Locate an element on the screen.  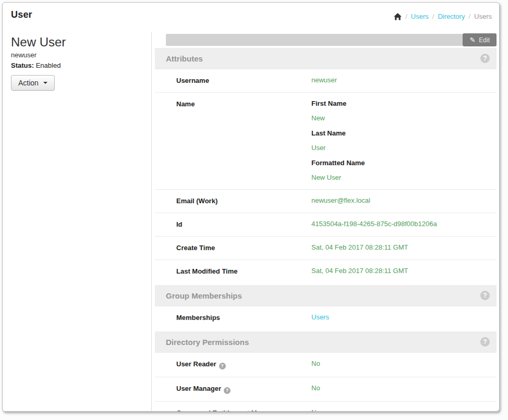
subfield-label: Last Name is located at coordinates (338, 133).